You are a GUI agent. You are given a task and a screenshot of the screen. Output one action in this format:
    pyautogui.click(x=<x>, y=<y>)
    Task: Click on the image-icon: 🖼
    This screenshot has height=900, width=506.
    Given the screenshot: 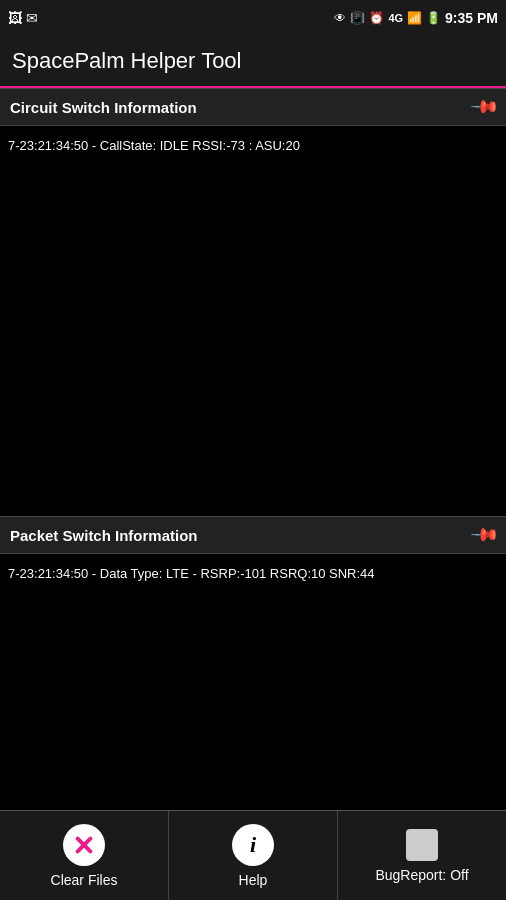 What is the action you would take?
    pyautogui.click(x=15, y=18)
    